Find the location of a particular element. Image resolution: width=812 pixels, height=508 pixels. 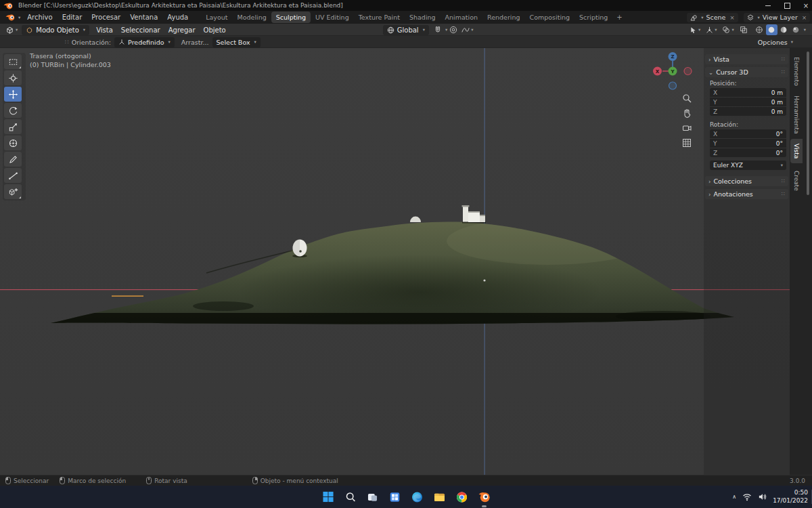

tool-scale-button is located at coordinates (13, 127).